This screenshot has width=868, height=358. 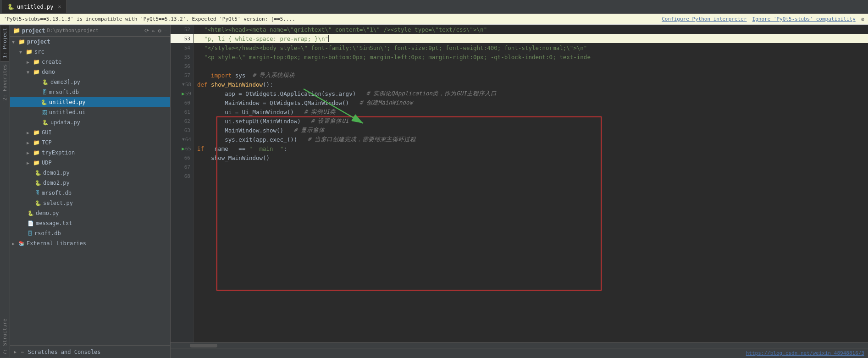 What do you see at coordinates (90, 203) in the screenshot?
I see `tree-item-selectpy: 🐍 select.py` at bounding box center [90, 203].